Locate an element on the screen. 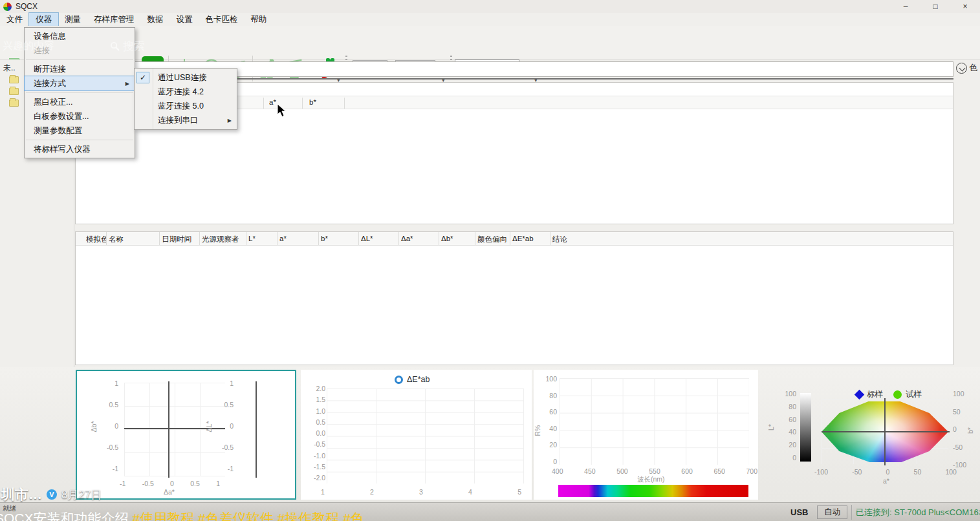 This screenshot has height=521, width=980. tick-label: 5 is located at coordinates (519, 492).